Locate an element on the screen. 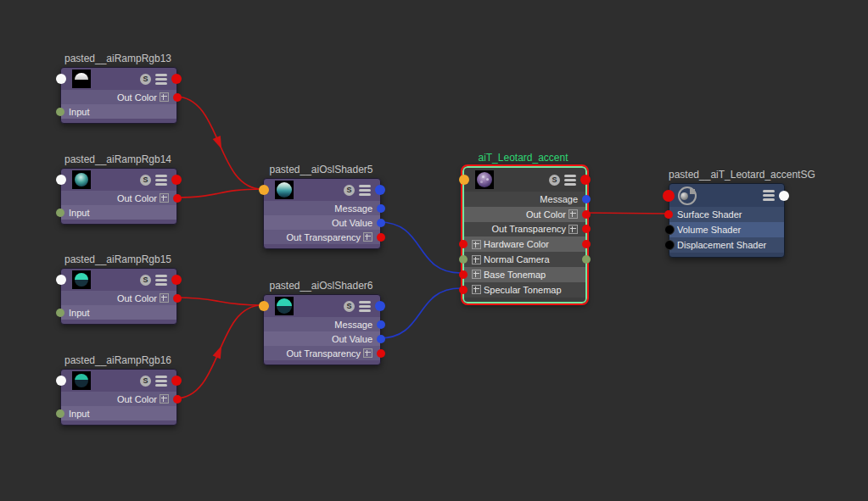 This screenshot has height=501, width=868. node-title: pasted__aiT_Leotard_accentSG is located at coordinates (726, 175).